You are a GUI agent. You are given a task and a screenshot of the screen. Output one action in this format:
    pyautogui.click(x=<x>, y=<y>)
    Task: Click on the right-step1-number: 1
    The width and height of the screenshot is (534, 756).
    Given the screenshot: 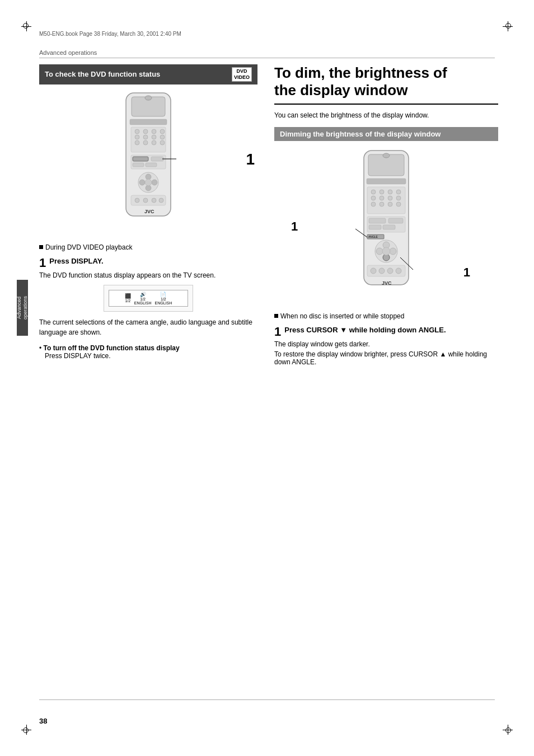 What is the action you would take?
    pyautogui.click(x=278, y=332)
    